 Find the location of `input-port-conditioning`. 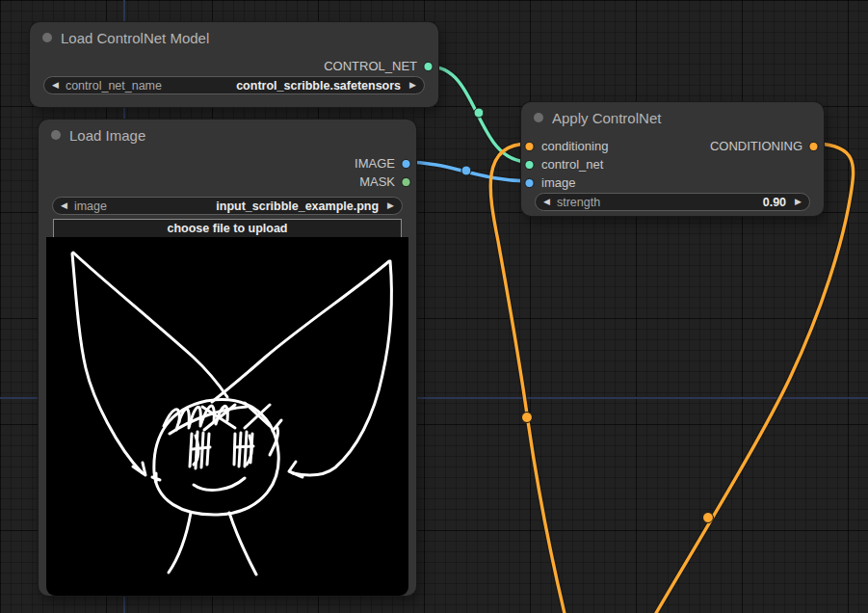

input-port-conditioning is located at coordinates (530, 147).